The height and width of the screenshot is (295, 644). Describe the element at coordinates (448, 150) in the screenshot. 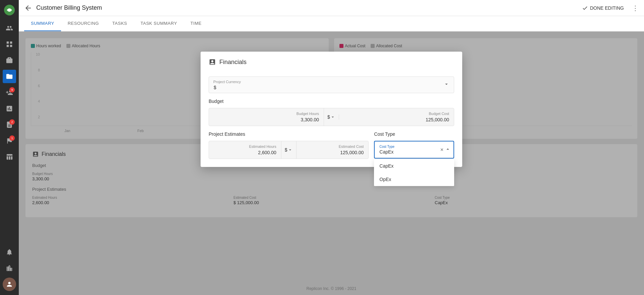

I see `cost-type-toggle-button` at that location.